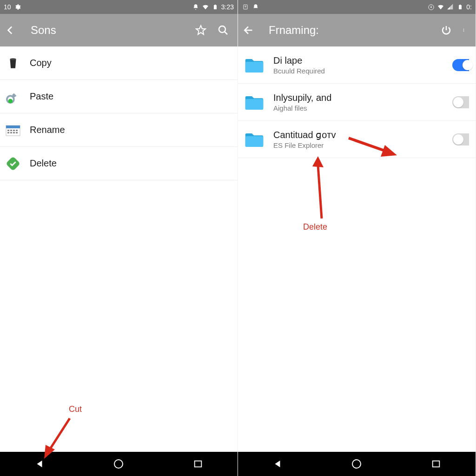 This screenshot has height=476, width=476. What do you see at coordinates (41, 63) in the screenshot?
I see `menu-label: Copy` at bounding box center [41, 63].